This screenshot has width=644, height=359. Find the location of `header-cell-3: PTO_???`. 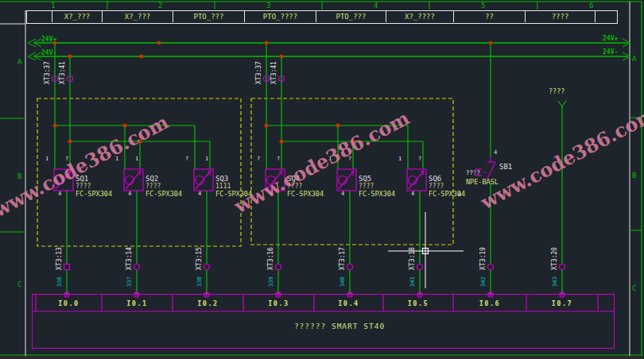

header-cell-3: PTO_??? is located at coordinates (209, 17).